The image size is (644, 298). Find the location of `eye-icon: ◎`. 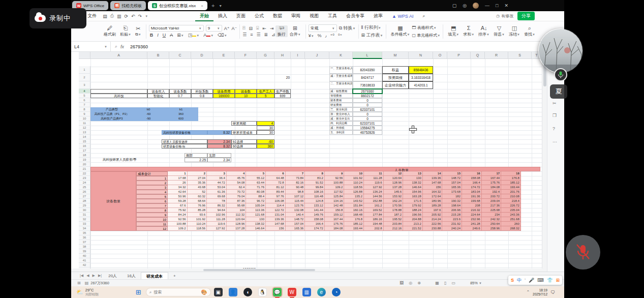

eye-icon: ◎ is located at coordinates (411, 283).